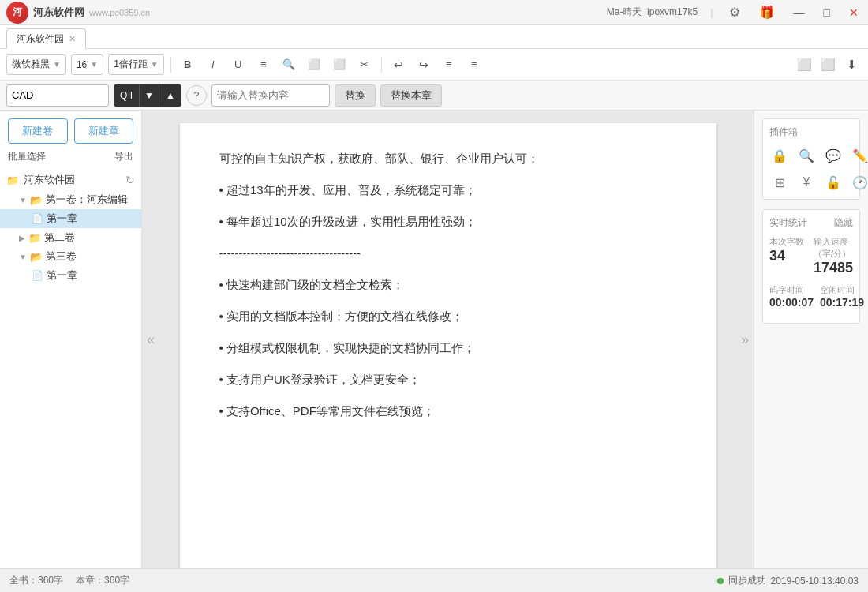 The height and width of the screenshot is (592, 868). I want to click on chevron-down-icon-v3: ▼, so click(23, 257).